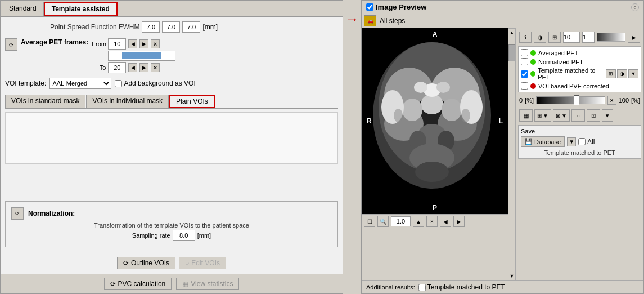 This screenshot has height=294, width=644. I want to click on tool-btn-6: ▼, so click(607, 115).